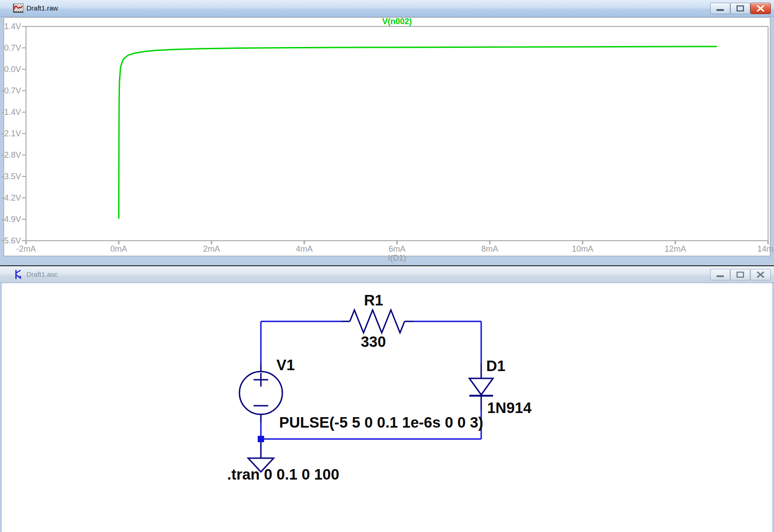 Image resolution: width=774 pixels, height=532 pixels. I want to click on diode-ref-label: D1, so click(496, 366).